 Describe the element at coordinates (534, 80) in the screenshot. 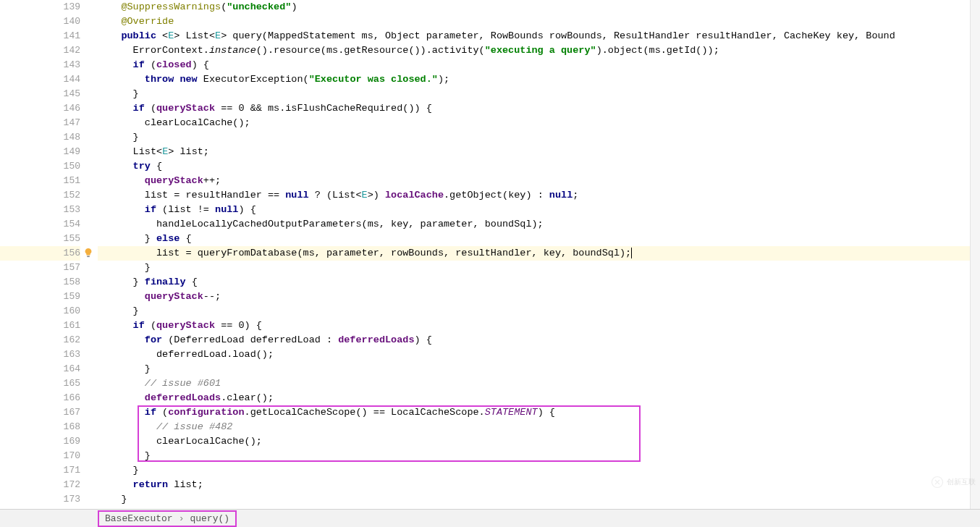

I see `code-line: throw new ExecutorException("Executor wa…` at that location.